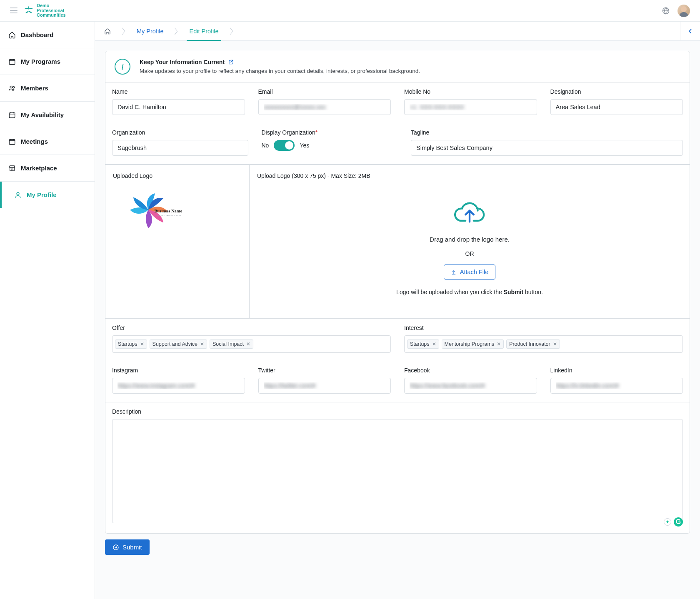  Describe the element at coordinates (45, 11) in the screenshot. I see `brand-logo: Demo Professional Communities` at that location.